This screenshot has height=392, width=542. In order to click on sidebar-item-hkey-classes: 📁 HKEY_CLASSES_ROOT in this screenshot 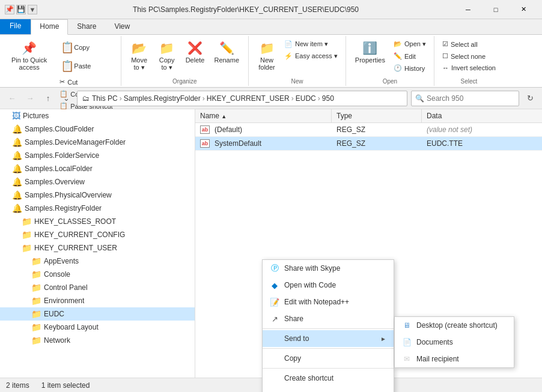, I will do `click(97, 222)`.